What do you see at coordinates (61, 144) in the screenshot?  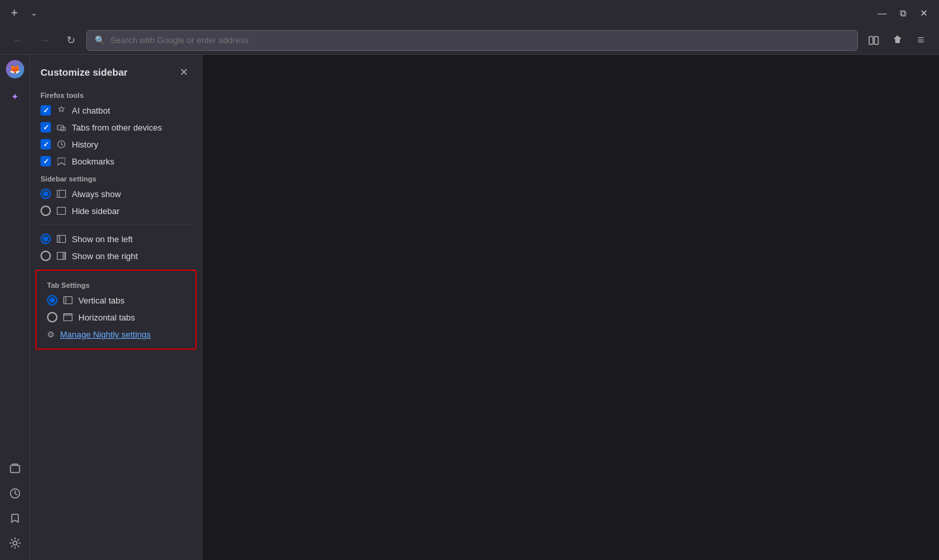 I see `history-icon-small` at bounding box center [61, 144].